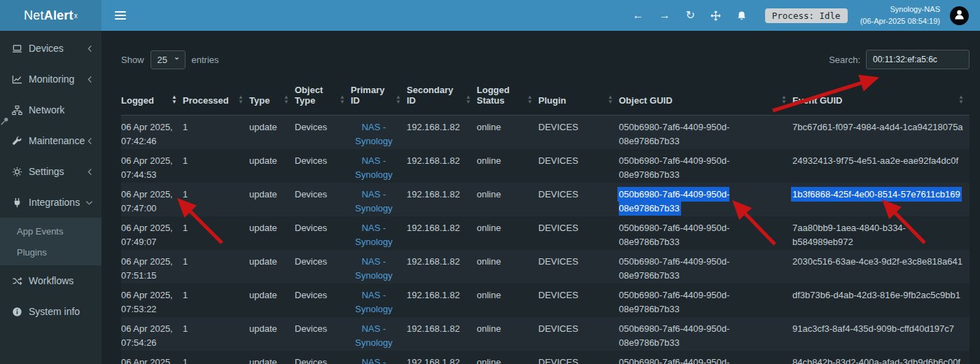  What do you see at coordinates (61, 312) in the screenshot?
I see `sidebar-item-label: System info` at bounding box center [61, 312].